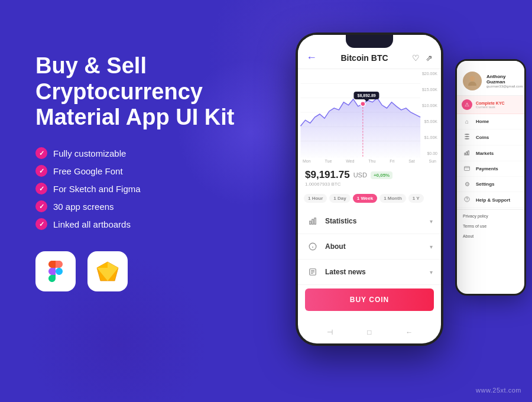  What do you see at coordinates (491, 105) in the screenshot?
I see `kyc-info: Complete KYC Current task` at bounding box center [491, 105].